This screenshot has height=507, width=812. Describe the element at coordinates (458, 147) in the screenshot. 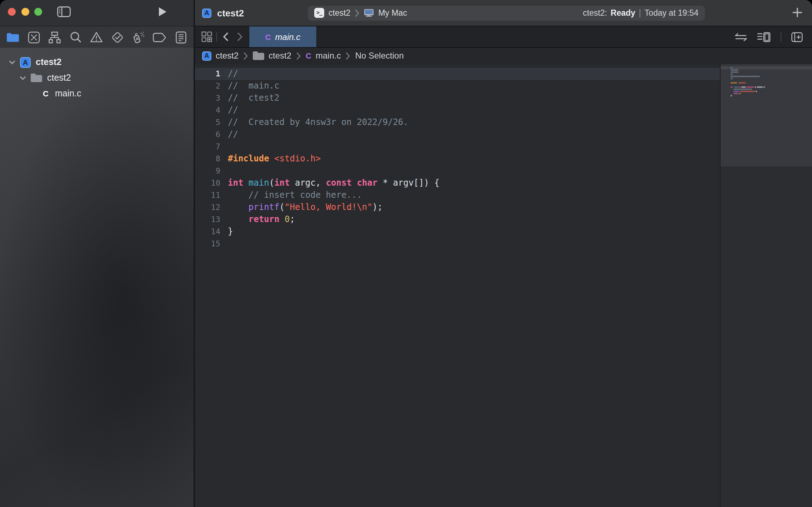

I see `code-line-7: 7` at that location.